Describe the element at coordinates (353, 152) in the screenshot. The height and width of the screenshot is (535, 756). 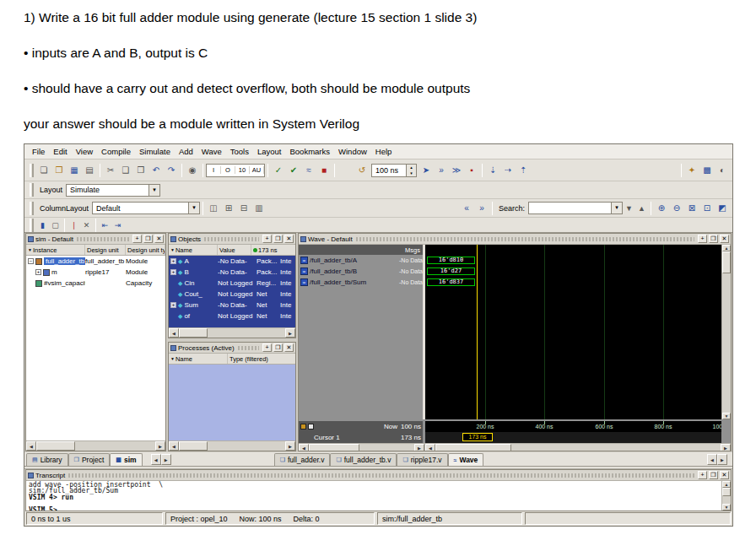
I see `menu-window: Window` at that location.